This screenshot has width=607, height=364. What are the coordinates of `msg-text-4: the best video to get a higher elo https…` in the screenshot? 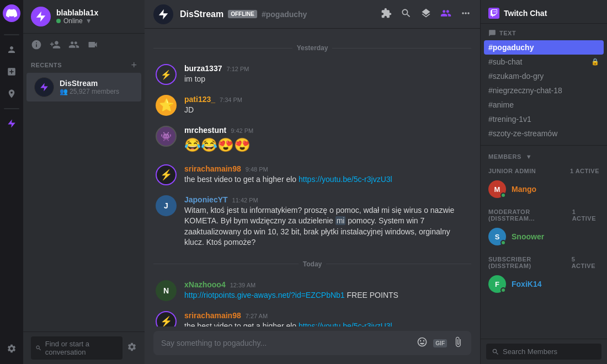 It's located at (327, 180).